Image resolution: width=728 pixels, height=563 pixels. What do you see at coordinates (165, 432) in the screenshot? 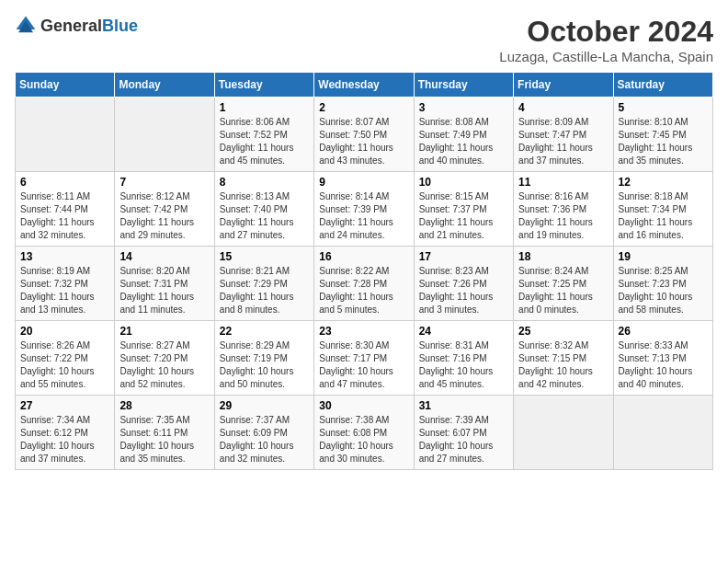
I see `calendar-day-cell: 28Sunrise: 7:35 AM Sunset: 6:11 PM Dayli…` at bounding box center [165, 432].